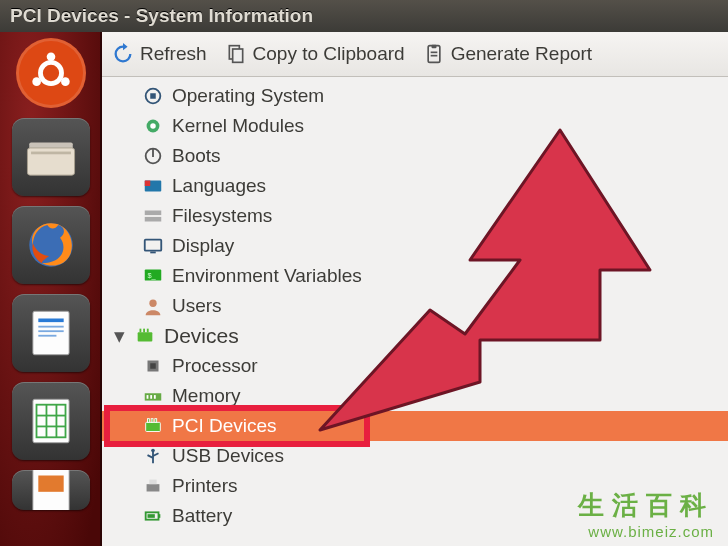  Describe the element at coordinates (329, 54) in the screenshot. I see `copy-label: Copy to Clipboard` at that location.